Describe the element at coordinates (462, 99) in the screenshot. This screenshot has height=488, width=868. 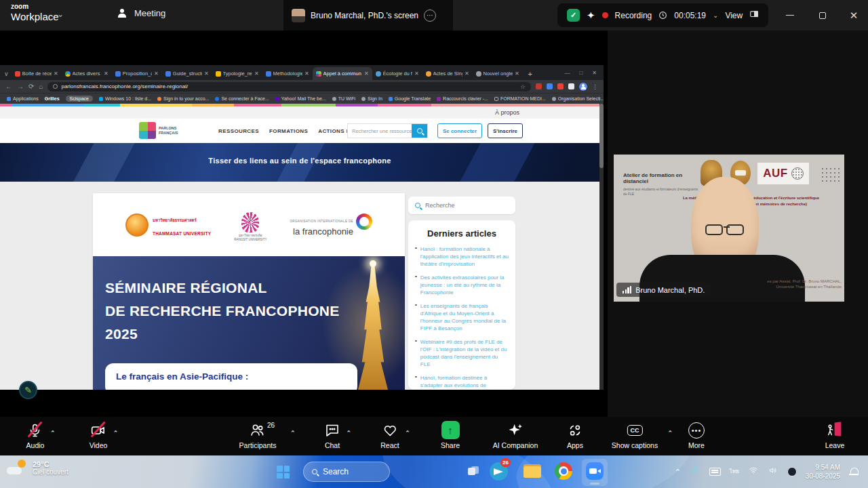
I see `bookmark-raccourcis: Raccourcis clavier -...` at that location.